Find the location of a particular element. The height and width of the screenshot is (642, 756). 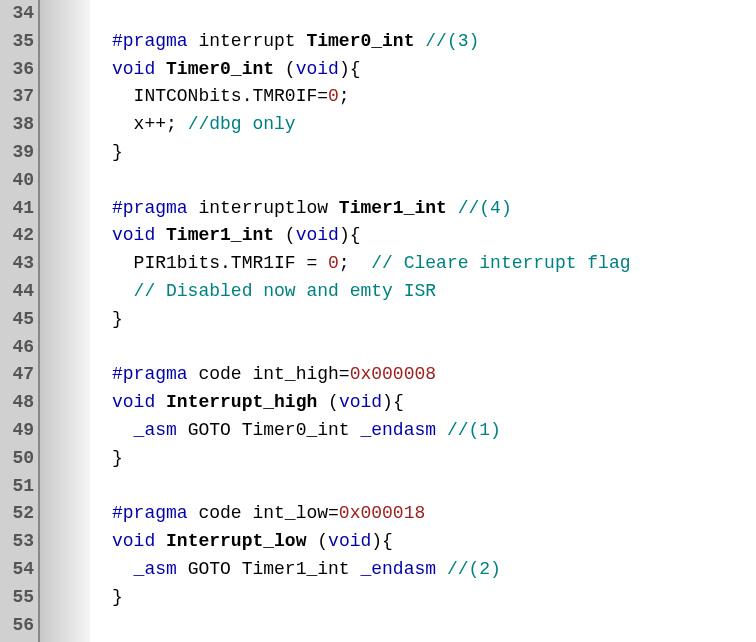

line-number: 56 is located at coordinates (17, 626).